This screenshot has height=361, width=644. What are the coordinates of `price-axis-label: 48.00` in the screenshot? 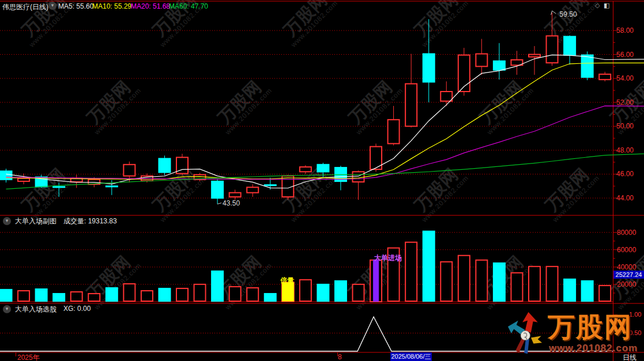 It's located at (625, 150).